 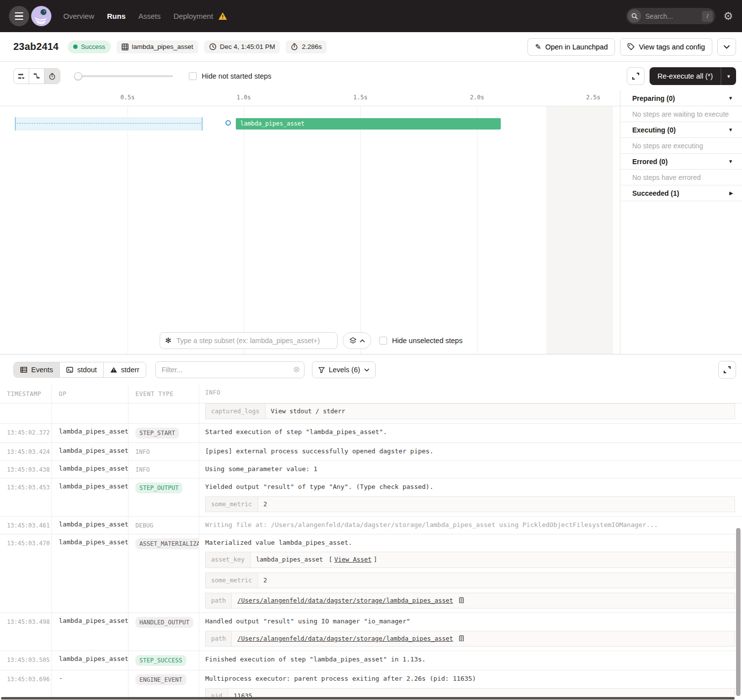 I want to click on log-message: Materialized value lambda_pipes_asset., so click(x=470, y=543).